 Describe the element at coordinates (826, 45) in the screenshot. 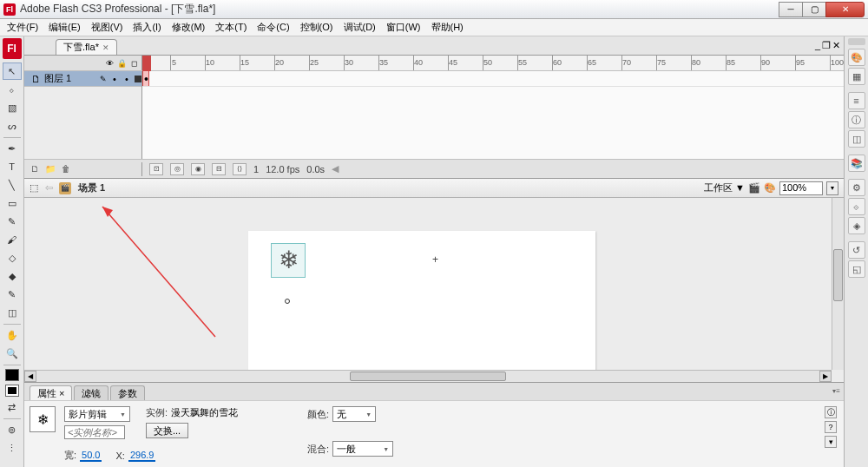

I see `doc-restore-icon: ❐` at that location.